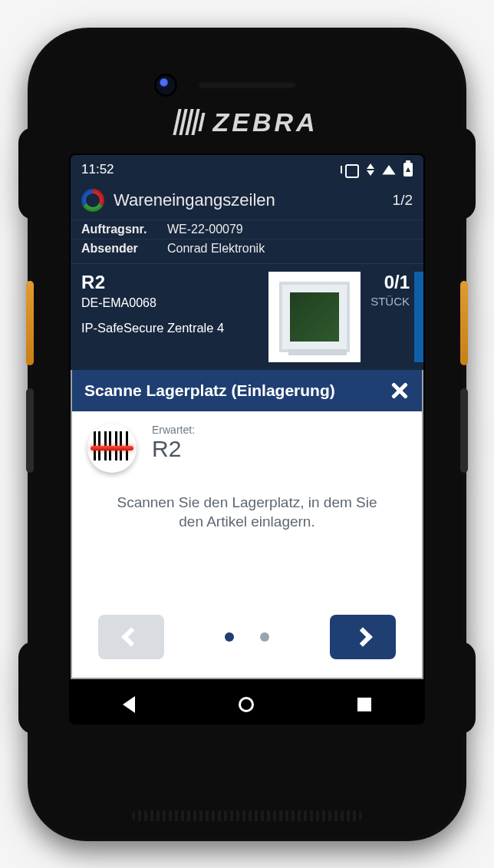 This screenshot has height=868, width=494. What do you see at coordinates (166, 85) in the screenshot?
I see `front-camera` at bounding box center [166, 85].